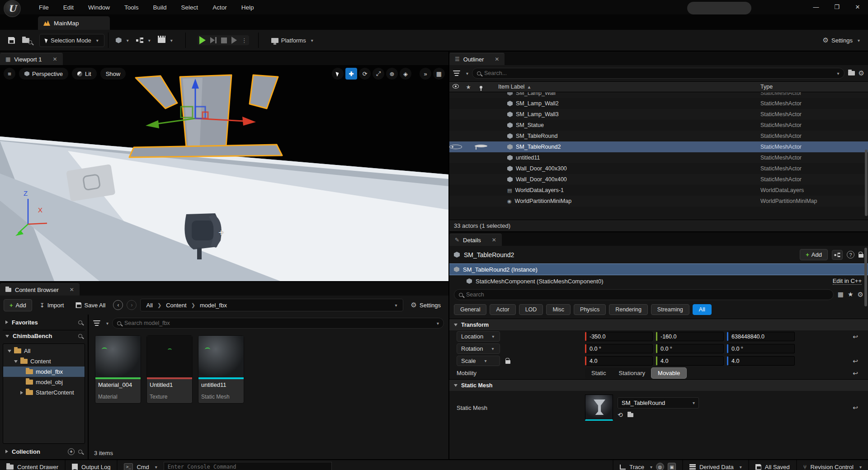 The width and height of the screenshot is (868, 470). What do you see at coordinates (503, 310) in the screenshot?
I see `filter-actor: Actor` at bounding box center [503, 310].